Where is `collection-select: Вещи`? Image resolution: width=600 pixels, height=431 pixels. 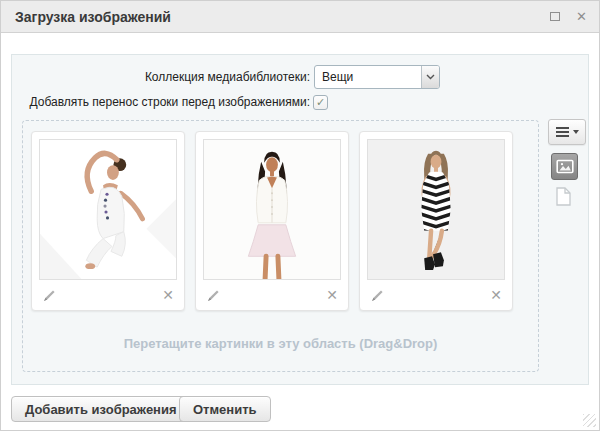 collection-select: Вещи is located at coordinates (377, 77).